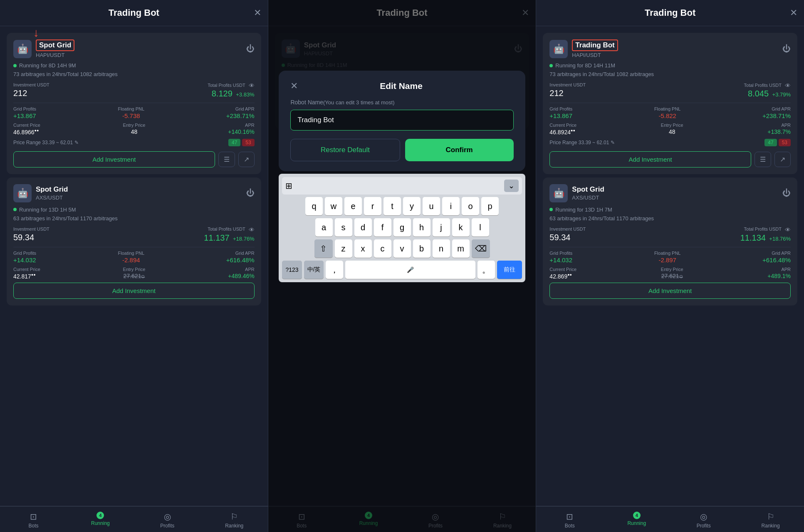  I want to click on right-apr-value-2: +489.1%, so click(779, 276).